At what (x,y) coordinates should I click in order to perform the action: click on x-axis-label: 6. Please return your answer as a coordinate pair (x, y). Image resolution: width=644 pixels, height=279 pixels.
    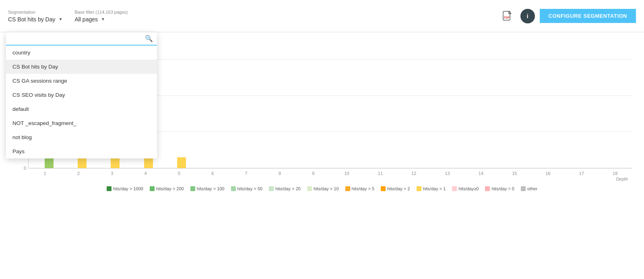
    Looking at the image, I should click on (213, 173).